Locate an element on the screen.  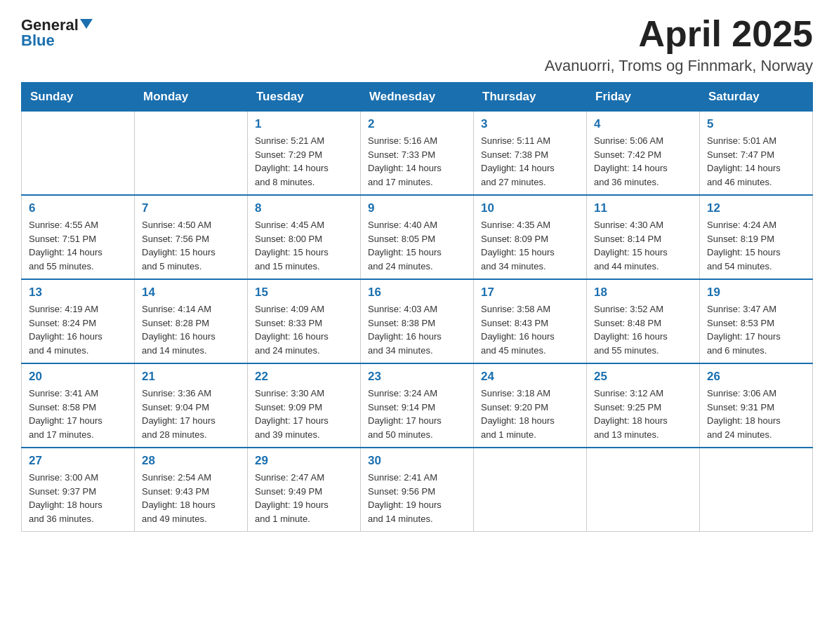
day-info: Sunrise: 3:36 AM Sunset: 9:04 PM Dayligh… is located at coordinates (191, 414).